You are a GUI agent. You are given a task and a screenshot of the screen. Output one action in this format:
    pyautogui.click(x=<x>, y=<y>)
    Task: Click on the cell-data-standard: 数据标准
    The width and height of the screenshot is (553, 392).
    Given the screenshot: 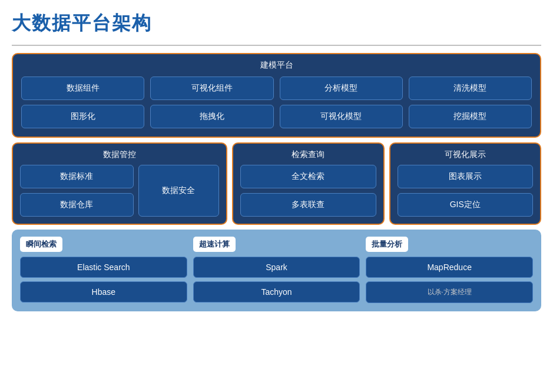 What is the action you would take?
    pyautogui.click(x=77, y=177)
    